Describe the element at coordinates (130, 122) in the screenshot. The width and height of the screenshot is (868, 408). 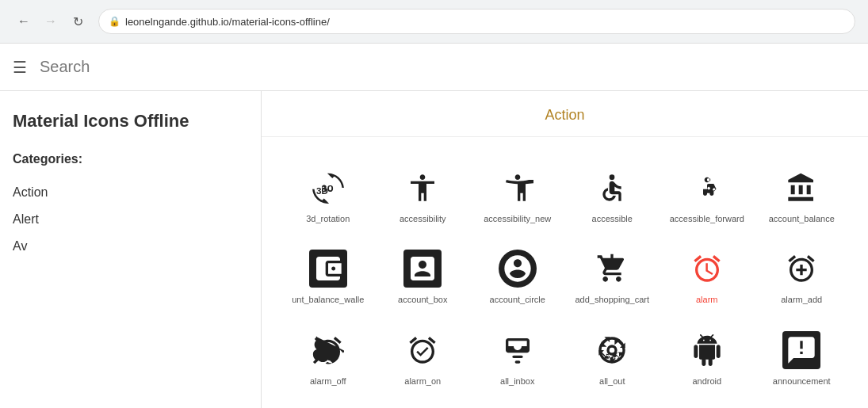
I see `sidebar-title: Material Icons Offline` at that location.